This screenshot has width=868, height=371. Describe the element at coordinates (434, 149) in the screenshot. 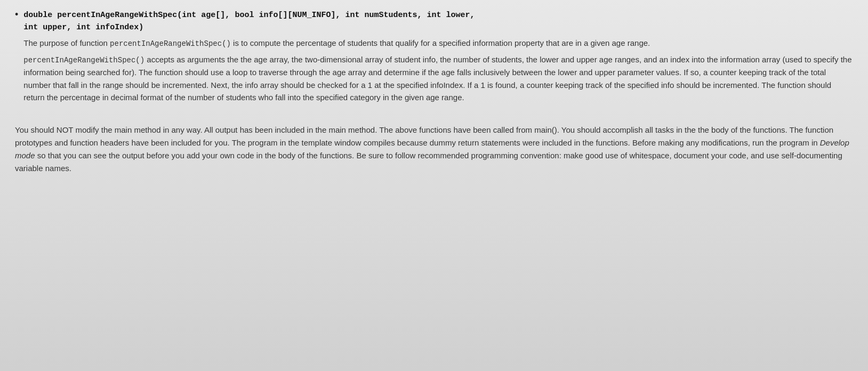

I see `main-paragraph: You should NOT modify the main method in…` at that location.